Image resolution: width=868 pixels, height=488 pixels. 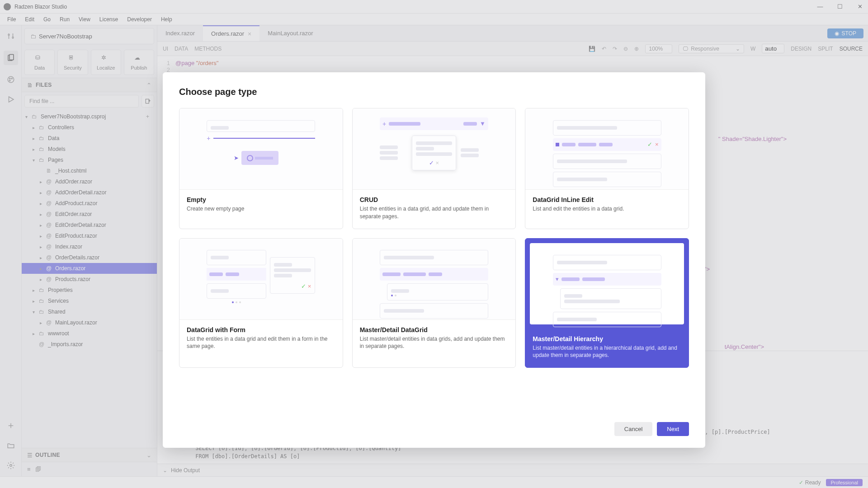 What do you see at coordinates (607, 209) in the screenshot?
I see `card-desc: List and edit the entities in a data gri…` at bounding box center [607, 209].